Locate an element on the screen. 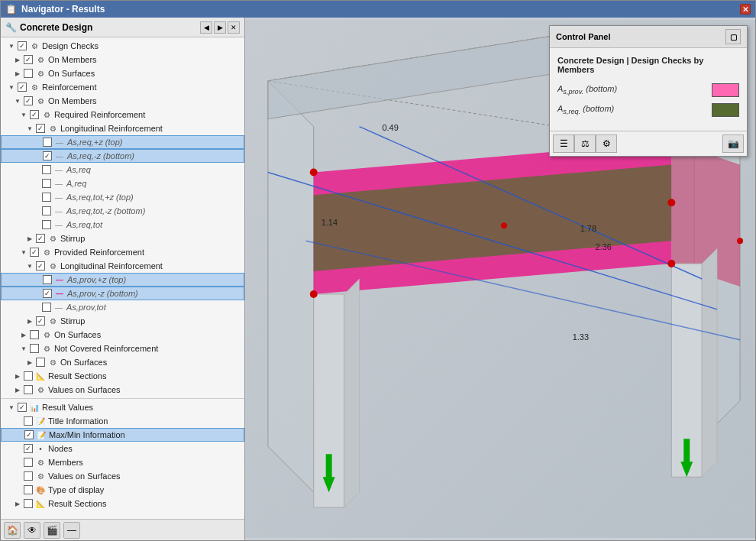 The image size is (756, 541). as-req-minus-z-item: — As,req,-z (bottom) is located at coordinates (122, 156).